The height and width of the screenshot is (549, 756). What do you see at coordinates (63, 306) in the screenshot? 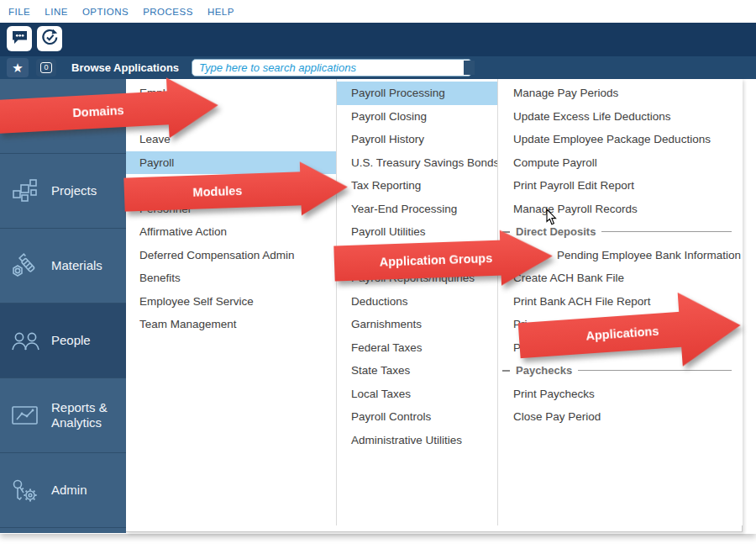
I see `domain-sidebar: ×|=ProjectsMaterialsPeopleReports & Anal…` at bounding box center [63, 306].